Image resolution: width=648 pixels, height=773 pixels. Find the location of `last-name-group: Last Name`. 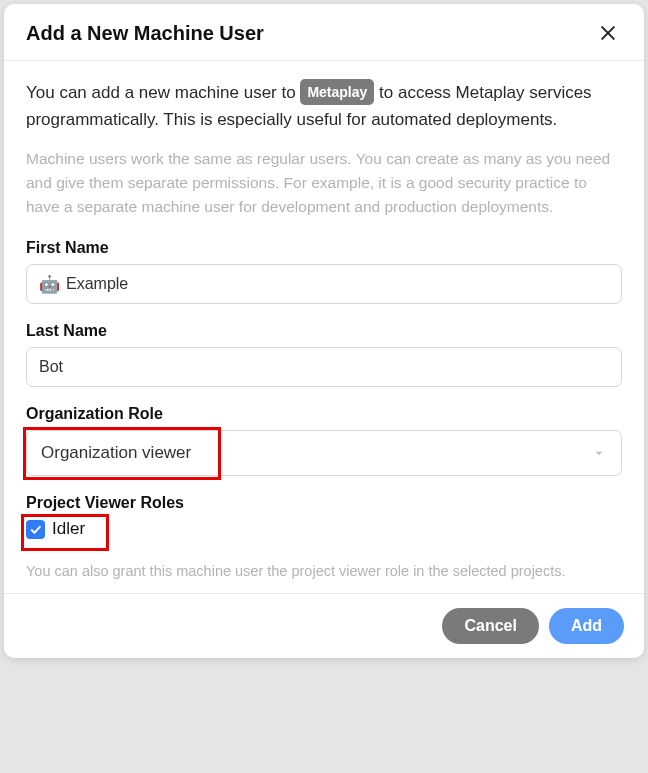

last-name-group: Last Name is located at coordinates (324, 354).